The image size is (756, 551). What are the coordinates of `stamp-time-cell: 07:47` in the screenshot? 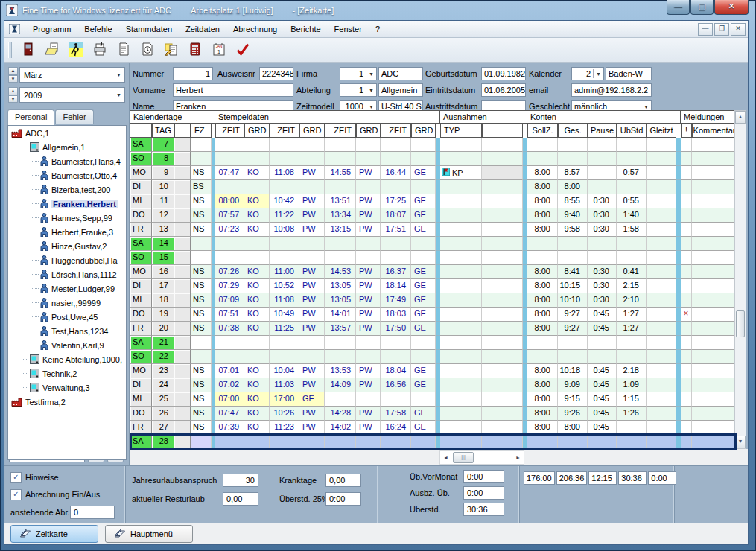 It's located at (229, 414).